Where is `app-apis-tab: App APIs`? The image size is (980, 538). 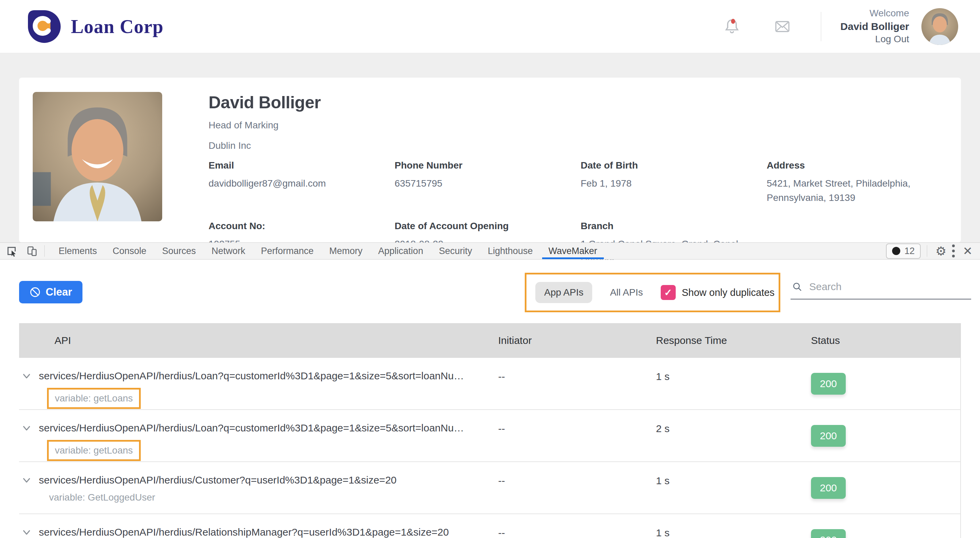 app-apis-tab: App APIs is located at coordinates (564, 293).